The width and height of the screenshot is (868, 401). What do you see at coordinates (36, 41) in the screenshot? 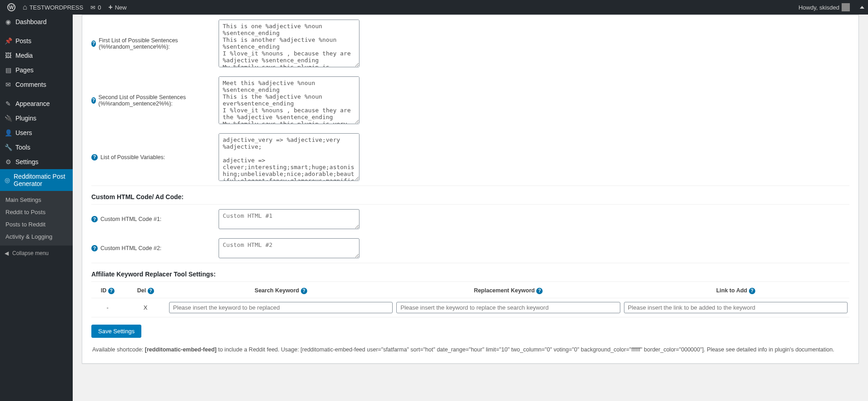
I see `menu-posts: 📌Posts` at bounding box center [36, 41].